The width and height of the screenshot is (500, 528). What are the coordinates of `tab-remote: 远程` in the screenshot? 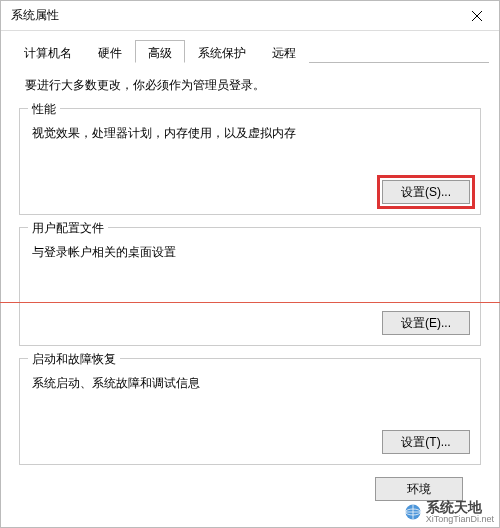 It's located at (284, 52).